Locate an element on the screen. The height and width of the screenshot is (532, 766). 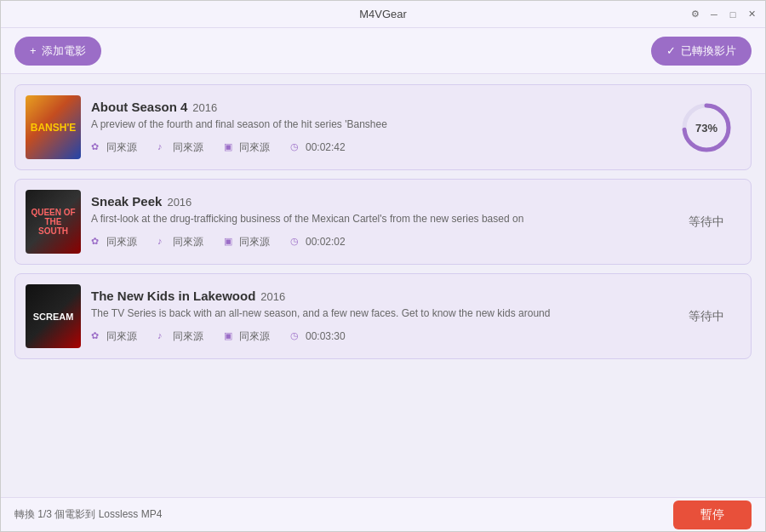
movie-title-text: About Season 4 is located at coordinates (140, 107).